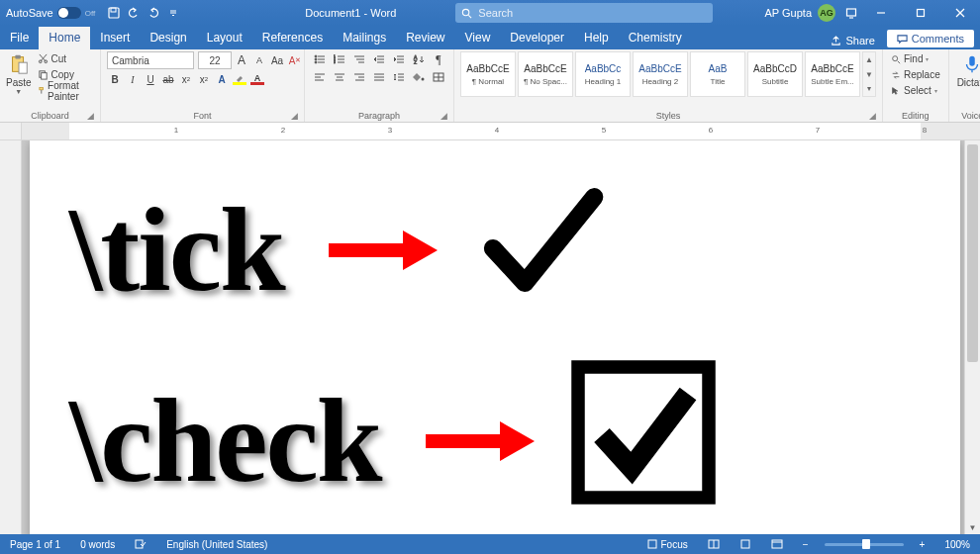 This screenshot has height=554, width=980. Describe the element at coordinates (718, 74) in the screenshot. I see `style-item-4: AaBTitle` at that location.